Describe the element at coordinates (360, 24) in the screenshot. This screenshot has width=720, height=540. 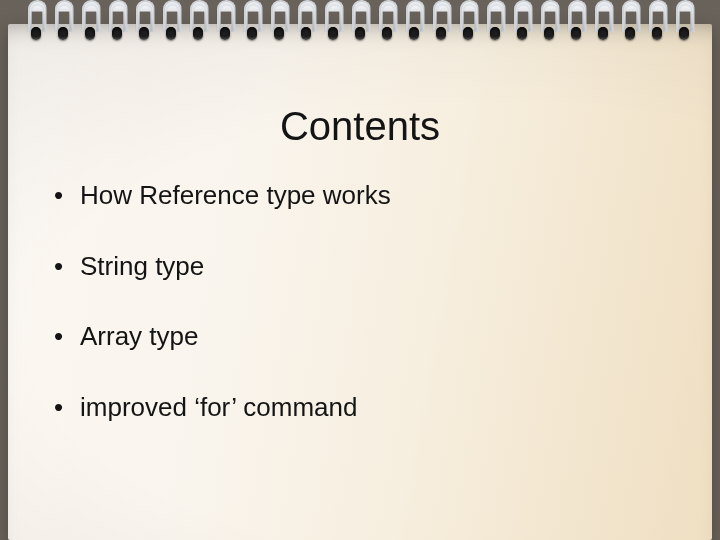
I see `spiral-binding` at that location.